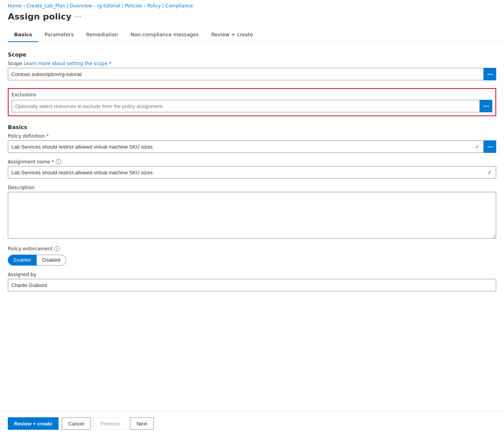  I want to click on scope-section-title: Scope, so click(252, 55).